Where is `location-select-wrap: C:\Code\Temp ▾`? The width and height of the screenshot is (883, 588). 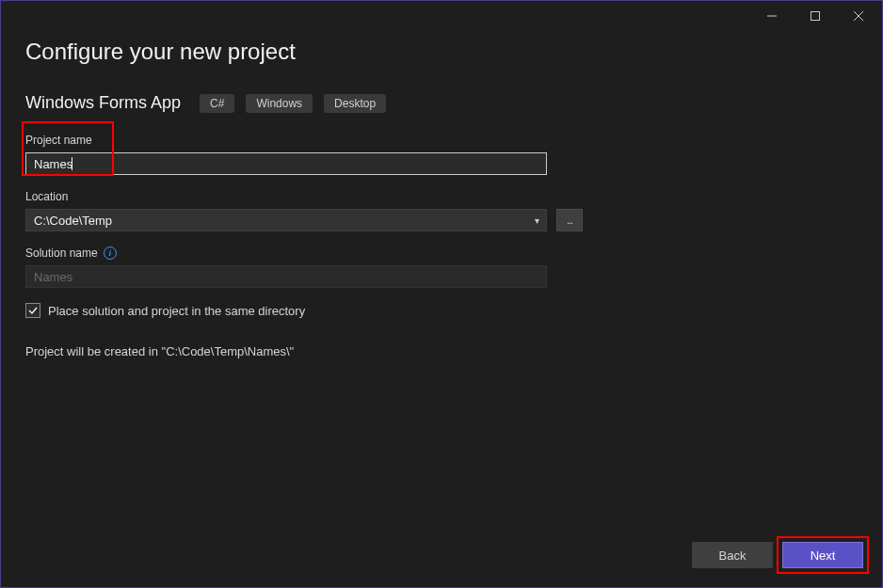 location-select-wrap: C:\Code\Temp ▾ is located at coordinates (286, 220).